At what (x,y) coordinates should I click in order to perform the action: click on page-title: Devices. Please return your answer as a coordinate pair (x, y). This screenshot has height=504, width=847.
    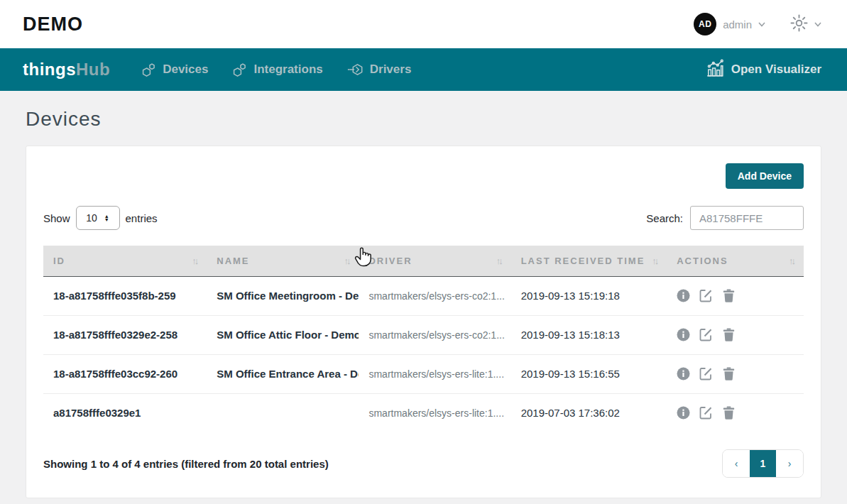
    Looking at the image, I should click on (423, 119).